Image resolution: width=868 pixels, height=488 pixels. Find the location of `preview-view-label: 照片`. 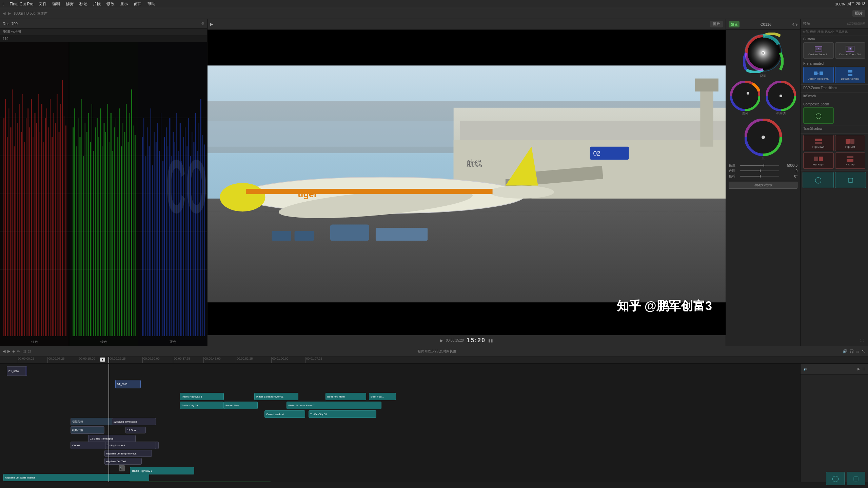

preview-view-label: 照片 is located at coordinates (716, 24).